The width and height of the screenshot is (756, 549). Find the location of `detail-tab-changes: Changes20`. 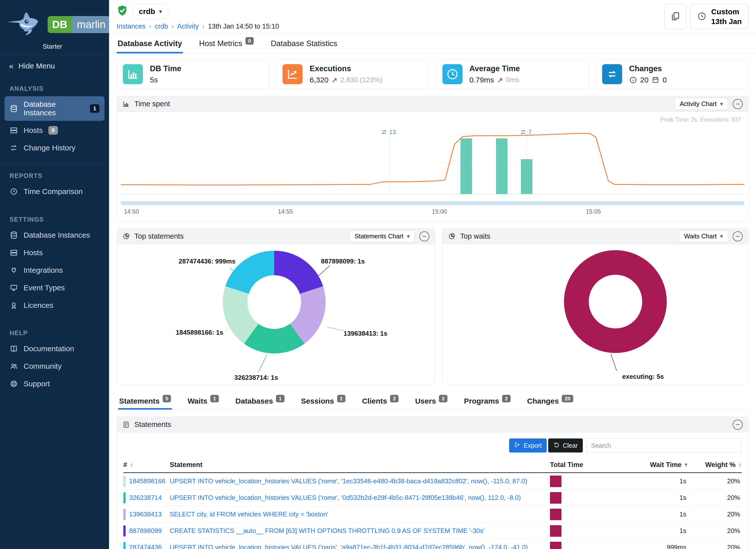

detail-tab-changes: Changes20 is located at coordinates (550, 401).